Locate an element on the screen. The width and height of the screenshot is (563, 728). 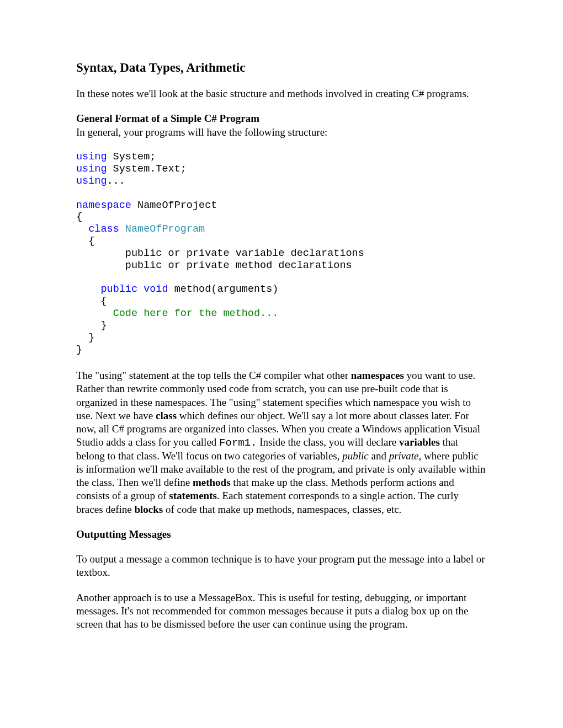
code-text: public or private method declarations is located at coordinates (214, 266).